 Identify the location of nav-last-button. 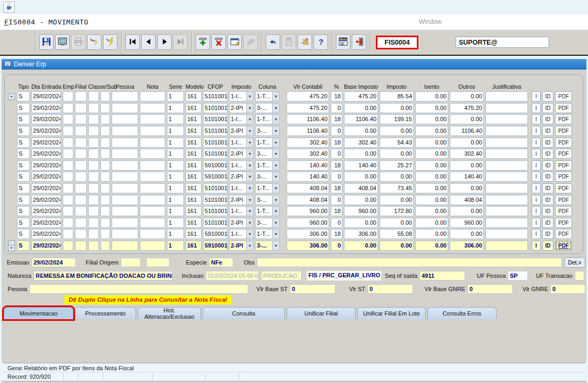
(181, 42).